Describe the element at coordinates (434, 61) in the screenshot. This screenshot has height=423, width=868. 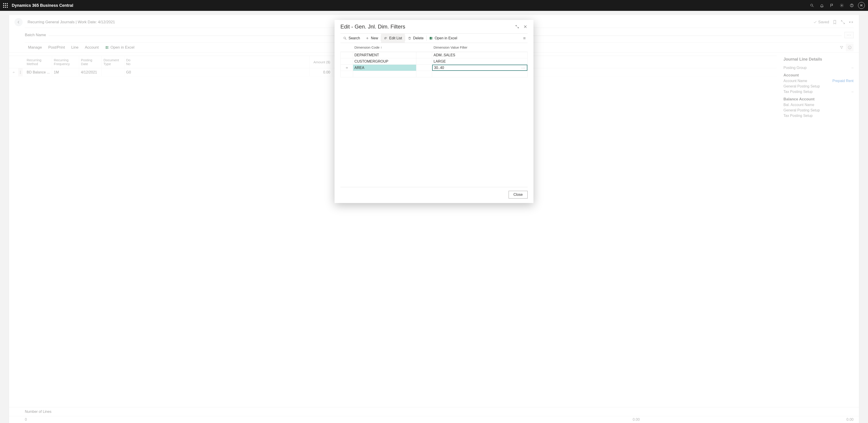
I see `table-row: CUSTOMERGROUP LARGE` at that location.